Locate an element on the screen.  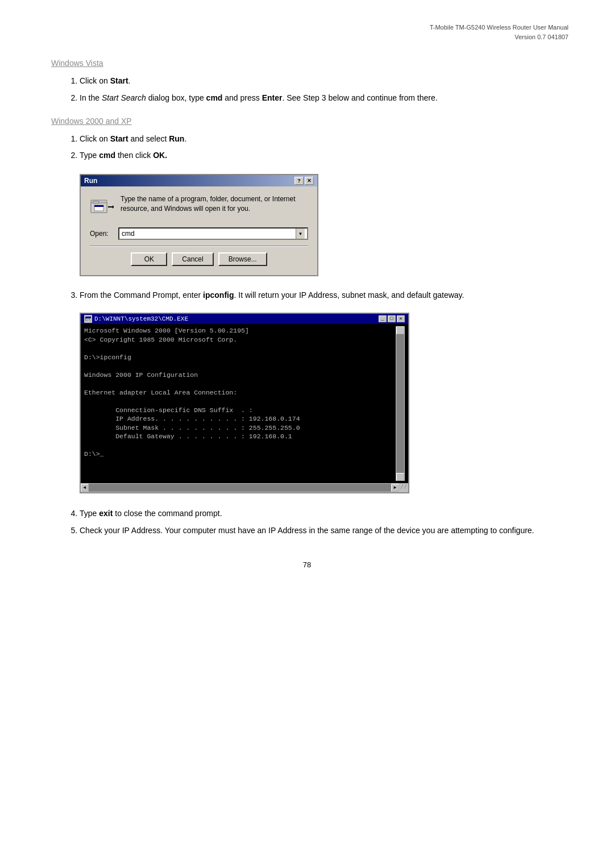
run-dialog-open-row: Open: cmd ▼ is located at coordinates (199, 234).